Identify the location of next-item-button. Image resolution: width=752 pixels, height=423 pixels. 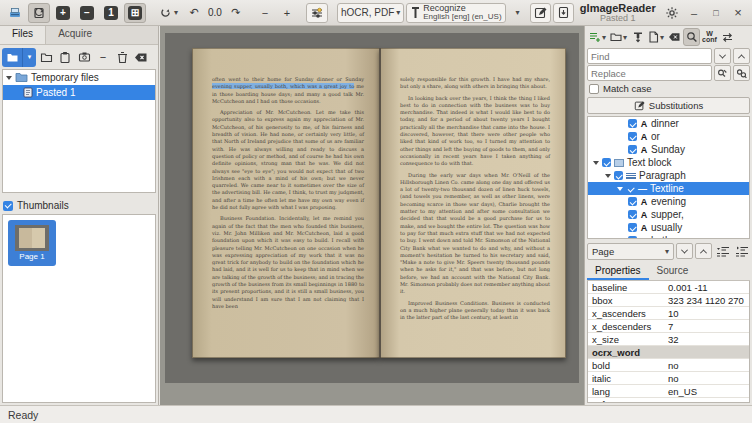
(684, 251).